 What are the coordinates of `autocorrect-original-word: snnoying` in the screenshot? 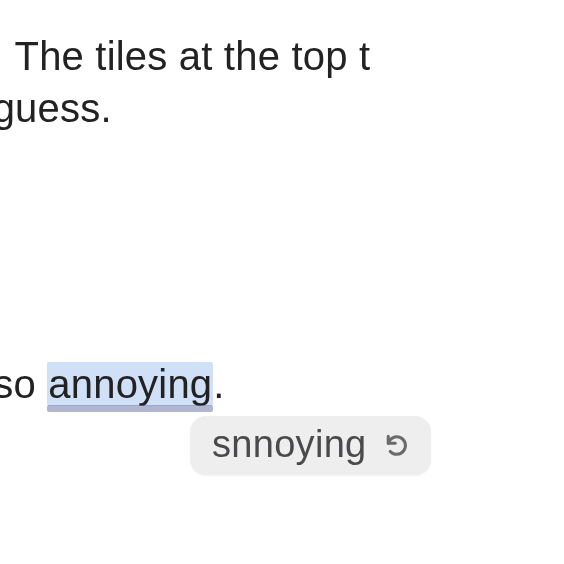 It's located at (290, 444).